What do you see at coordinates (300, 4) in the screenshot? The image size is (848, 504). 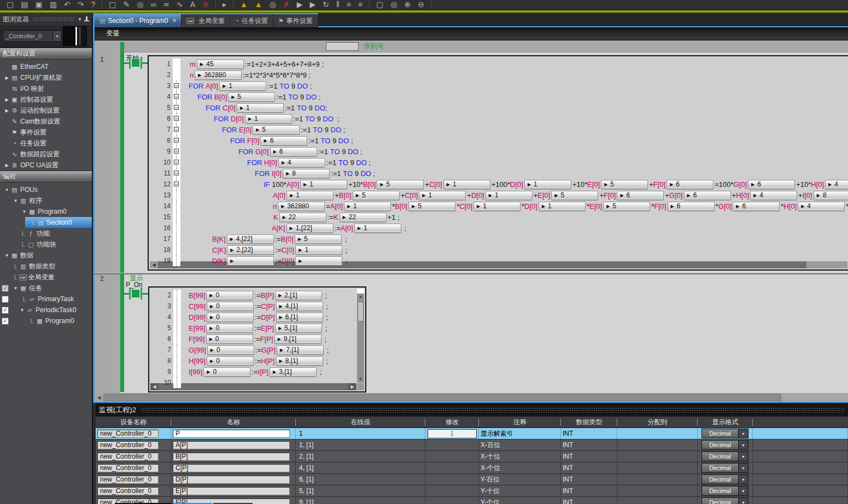 I see `run-icon: ▶` at bounding box center [300, 4].